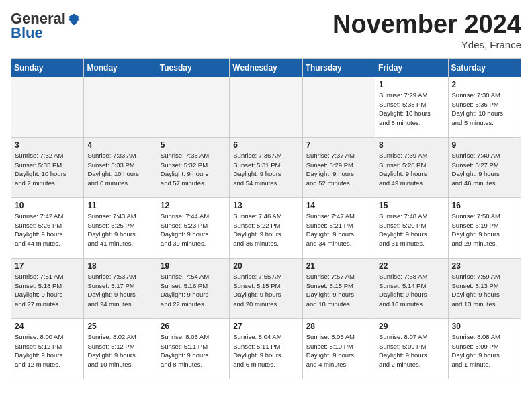 The image size is (532, 411). What do you see at coordinates (412, 349) in the screenshot?
I see `calendar-day: 29Sunrise: 8:07 AM Sunset: 5:09 PM Dayli…` at bounding box center [412, 349].